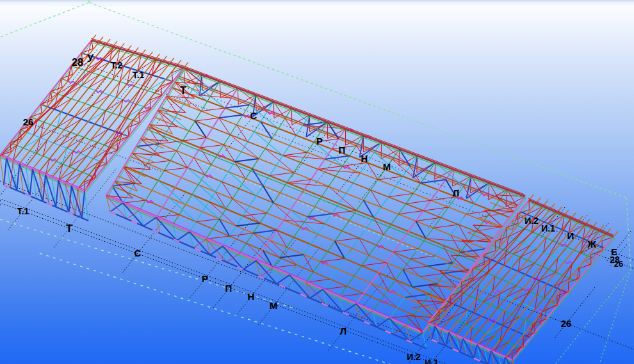 This screenshot has width=634, height=364. What do you see at coordinates (571, 235) in the screenshot?
I see `axis-label-и: И` at bounding box center [571, 235].